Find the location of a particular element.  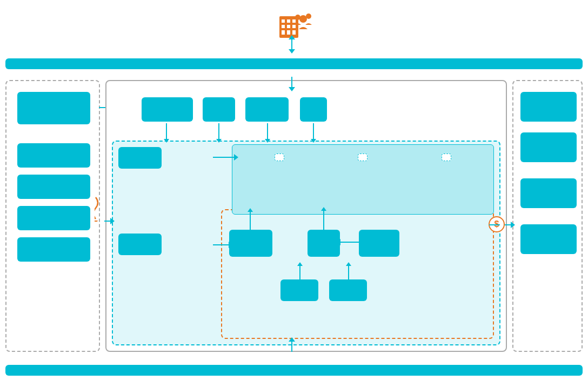

cloud-assistant-box is located at coordinates (168, 109).